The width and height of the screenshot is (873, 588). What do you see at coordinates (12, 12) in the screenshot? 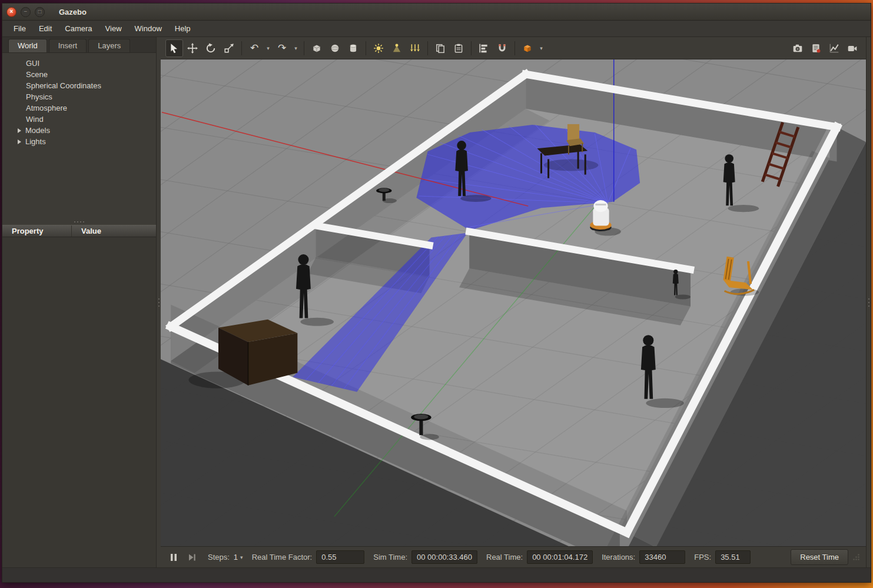
I see `close-button: ×` at bounding box center [12, 12].